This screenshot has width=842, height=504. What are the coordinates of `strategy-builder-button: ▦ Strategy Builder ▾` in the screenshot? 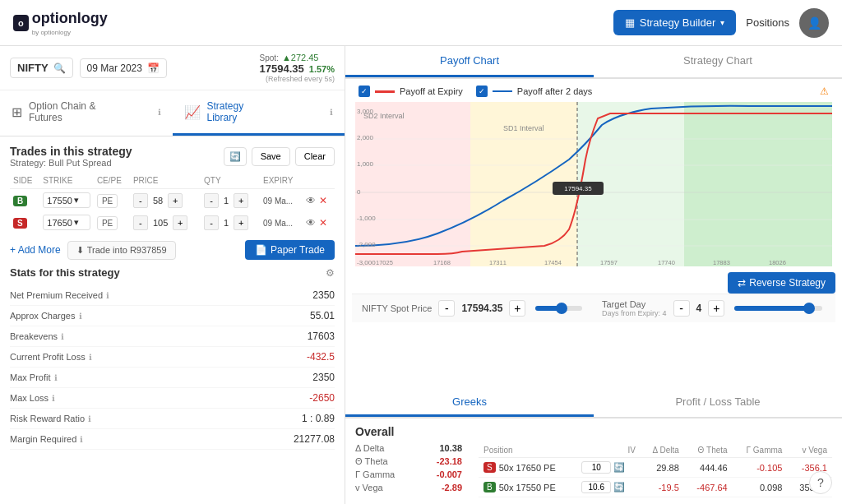 It's located at (675, 23).